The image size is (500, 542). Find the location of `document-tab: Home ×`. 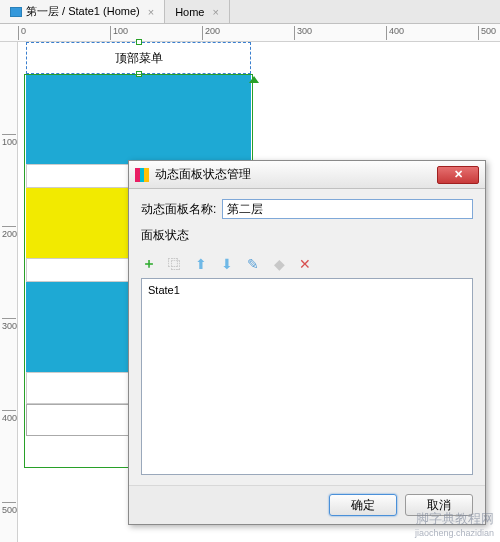

document-tab: Home × is located at coordinates (198, 12).